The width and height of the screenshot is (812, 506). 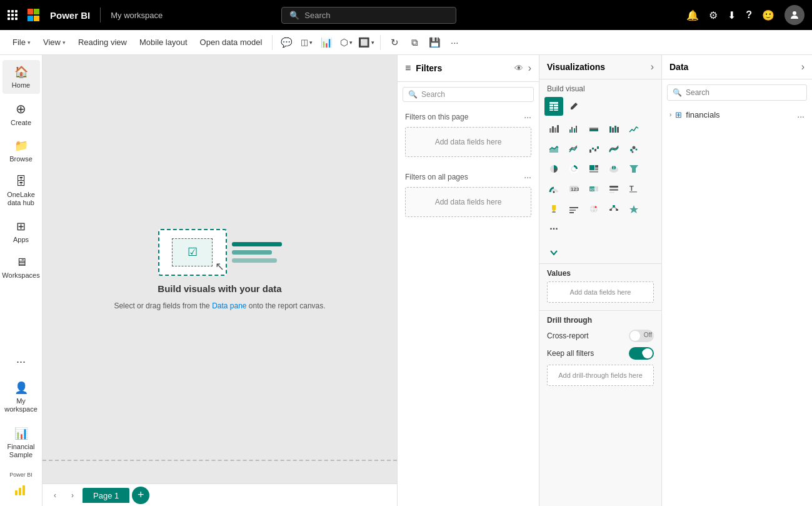 What do you see at coordinates (528, 177) in the screenshot?
I see `filters-on-all-more: ···` at bounding box center [528, 177].